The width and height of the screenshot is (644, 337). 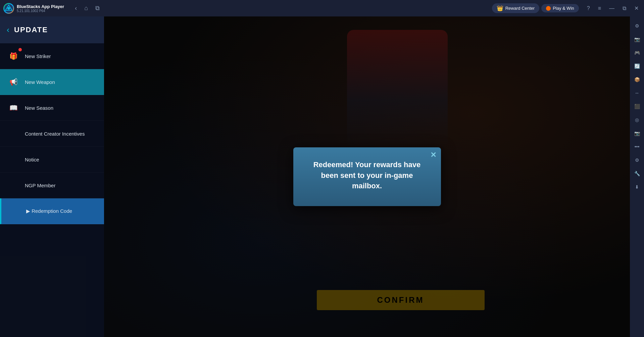 I want to click on play-win-label: Play & Win, so click(x=563, y=8).